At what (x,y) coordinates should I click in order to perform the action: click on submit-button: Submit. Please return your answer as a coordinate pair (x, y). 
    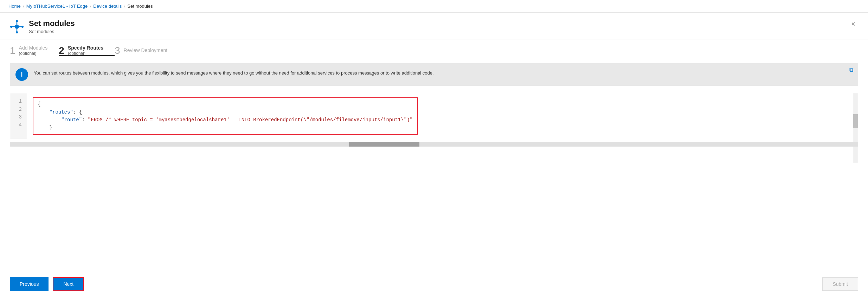
    Looking at the image, I should click on (840, 284).